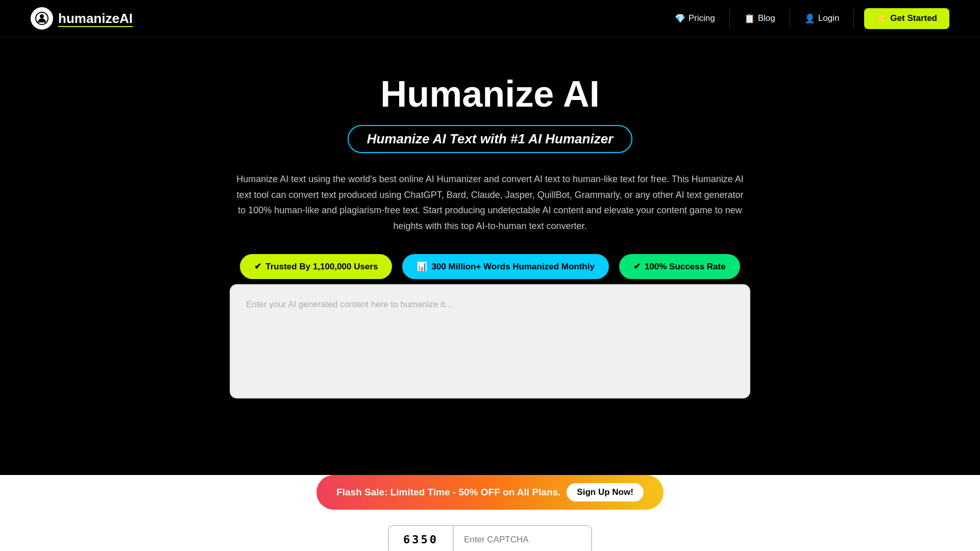 The height and width of the screenshot is (551, 980). I want to click on nav-pricing: 💎 Pricing, so click(695, 18).